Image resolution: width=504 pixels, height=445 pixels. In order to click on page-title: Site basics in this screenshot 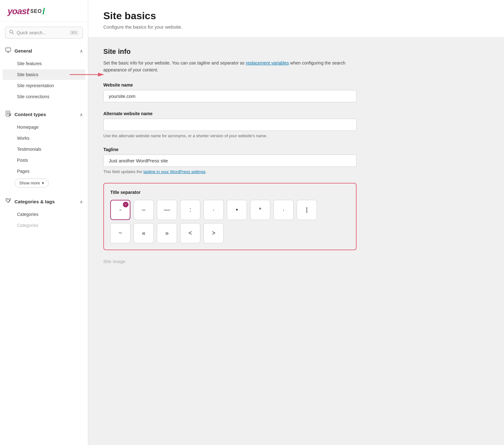, I will do `click(296, 16)`.